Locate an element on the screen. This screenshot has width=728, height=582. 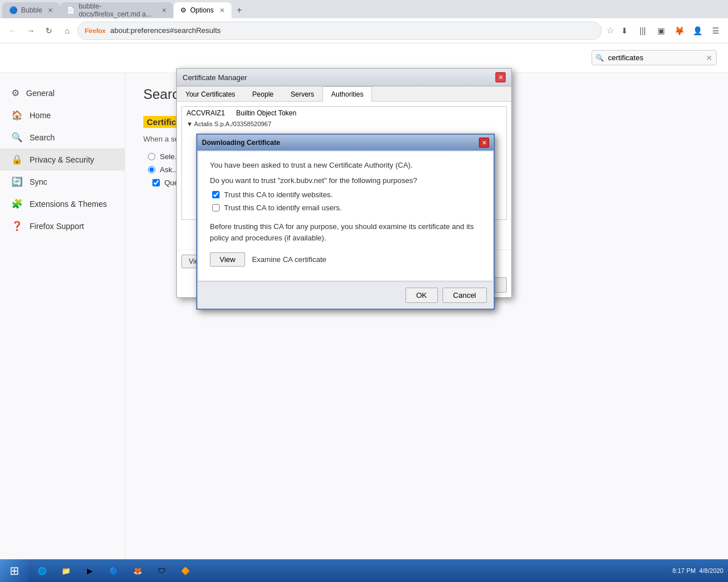
tab-close-docs: ✕ is located at coordinates (164, 10).